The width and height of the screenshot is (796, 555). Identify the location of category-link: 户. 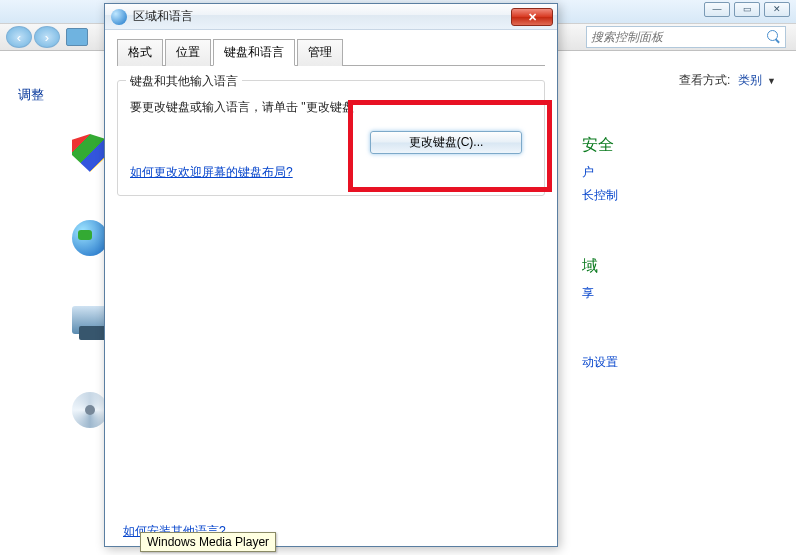
(679, 172).